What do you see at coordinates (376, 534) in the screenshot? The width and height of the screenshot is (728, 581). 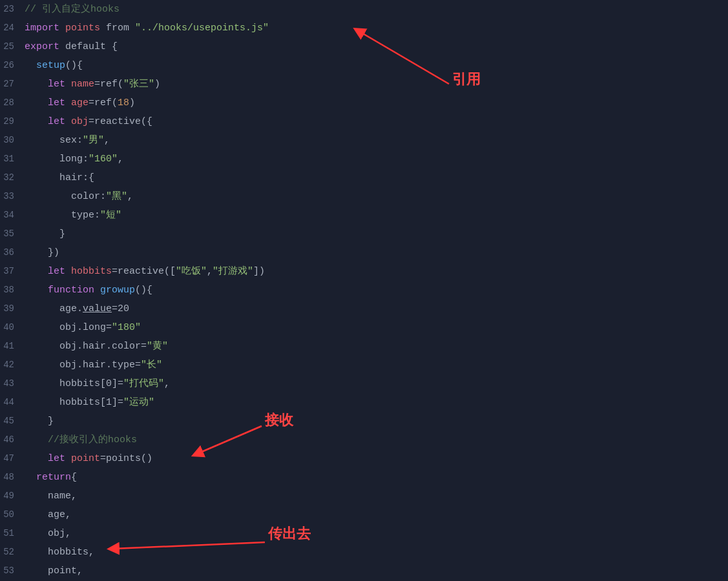 I see `line-content: obj,` at bounding box center [376, 534].